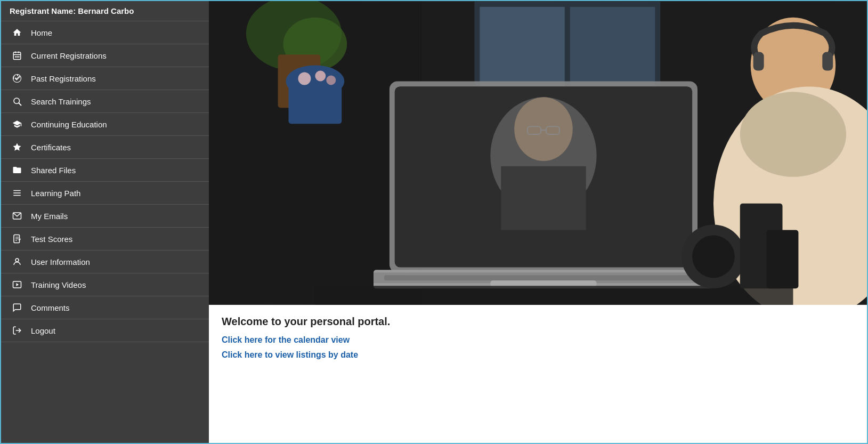  What do you see at coordinates (59, 285) in the screenshot?
I see `sidebar-item-label-training-videos: Training Videos` at bounding box center [59, 285].